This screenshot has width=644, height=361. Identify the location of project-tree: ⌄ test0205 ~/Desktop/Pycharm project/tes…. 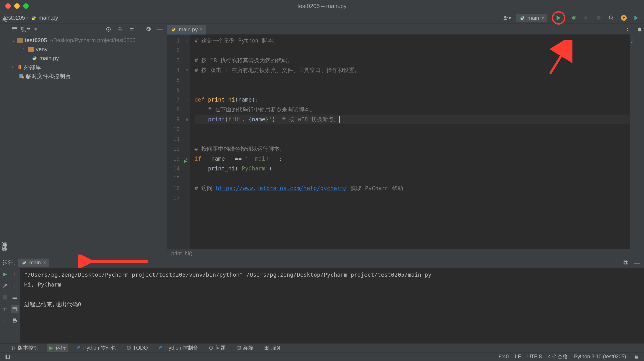
(88, 58).